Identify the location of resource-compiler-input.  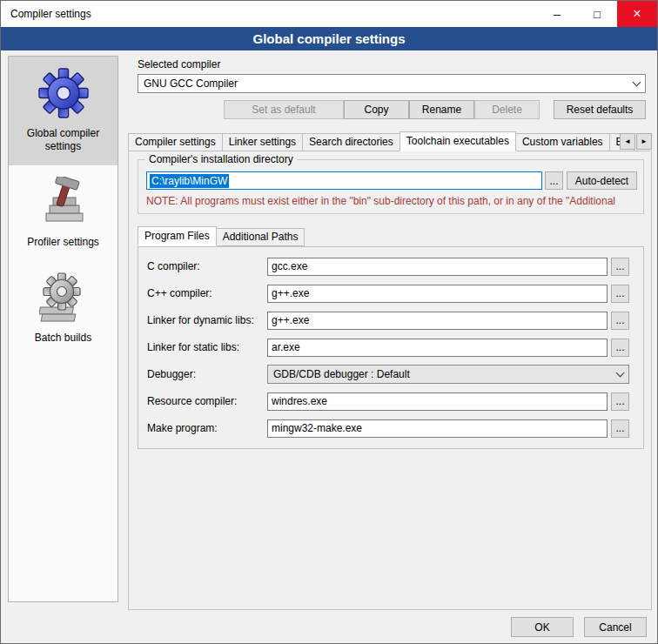
(437, 402).